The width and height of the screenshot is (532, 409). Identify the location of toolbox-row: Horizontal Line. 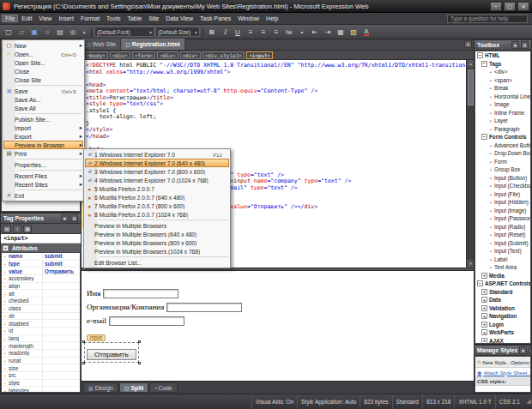
(503, 97).